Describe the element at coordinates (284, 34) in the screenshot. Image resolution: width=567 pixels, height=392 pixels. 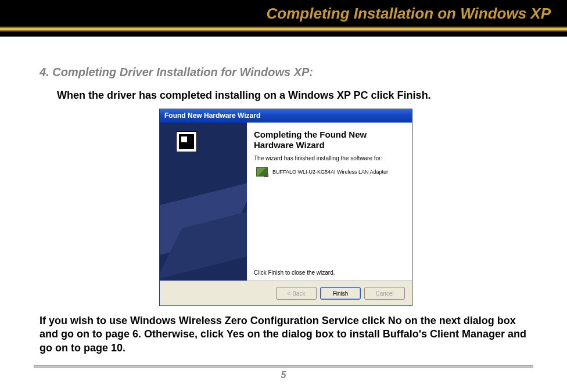
I see `decorative-black-bar` at that location.